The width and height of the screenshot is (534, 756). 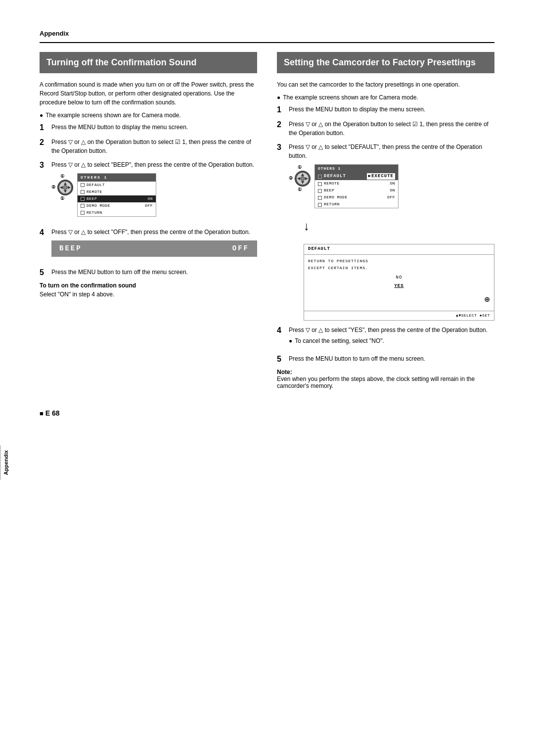 What do you see at coordinates (117, 206) in the screenshot?
I see `menu-row-demo: DEMO MODEOFF` at bounding box center [117, 206].